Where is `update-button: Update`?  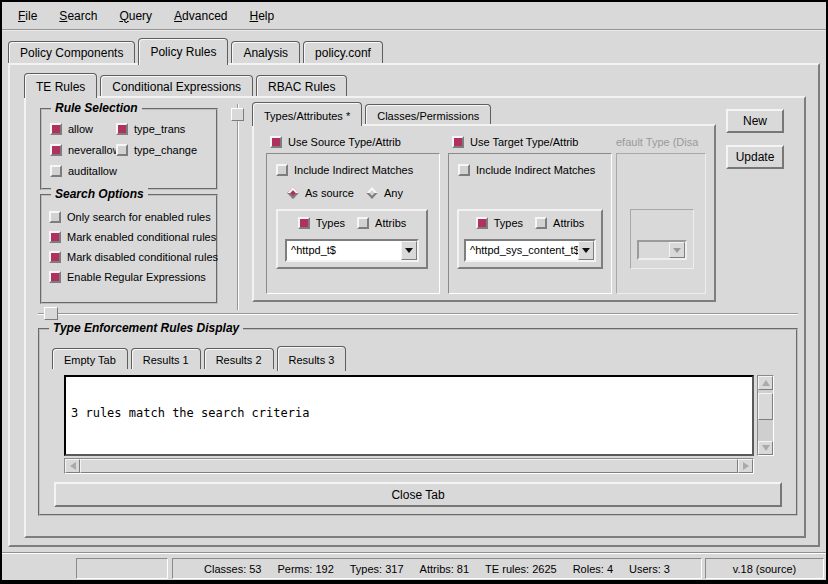 update-button: Update is located at coordinates (755, 157).